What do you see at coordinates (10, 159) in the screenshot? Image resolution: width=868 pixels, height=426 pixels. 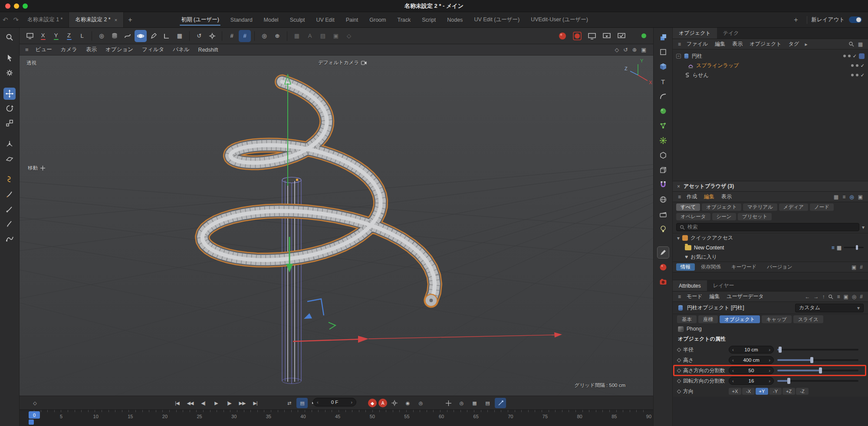 I see `workplane-tool-icon` at bounding box center [10, 159].